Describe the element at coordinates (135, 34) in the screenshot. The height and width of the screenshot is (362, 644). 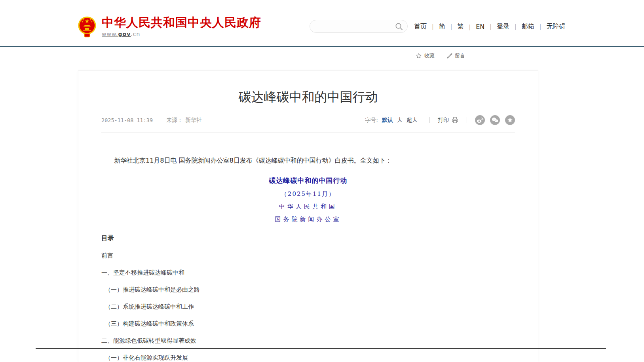
I see `site-url-cn: .cn` at that location.